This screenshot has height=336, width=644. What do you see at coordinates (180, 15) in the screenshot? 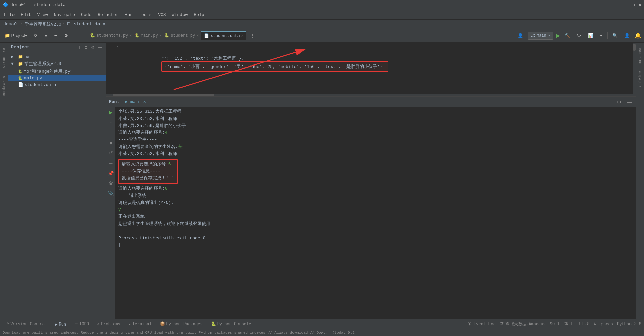
I see `menu-window: Window` at bounding box center [180, 15].